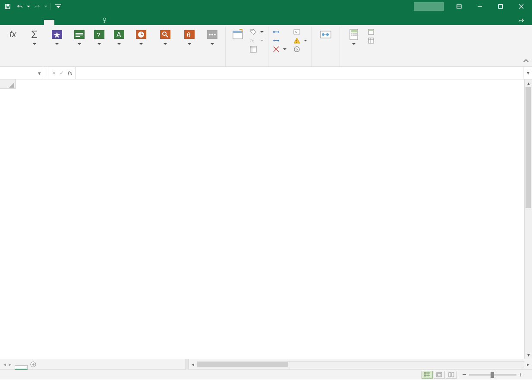 Image resolution: width=532 pixels, height=392 pixels. What do you see at coordinates (297, 41) in the screenshot?
I see `warning-icon` at bounding box center [297, 41].